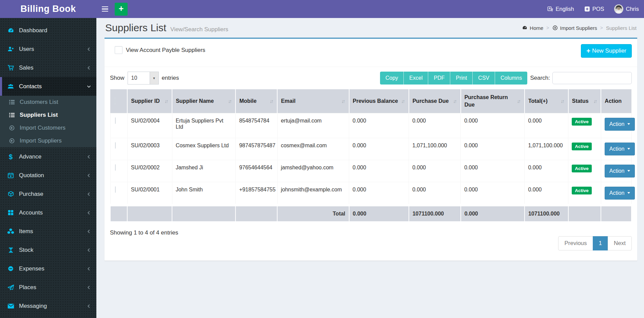 The image size is (644, 318). What do you see at coordinates (48, 86) in the screenshot?
I see `sidebar-item-contacts: Contacts` at bounding box center [48, 86].